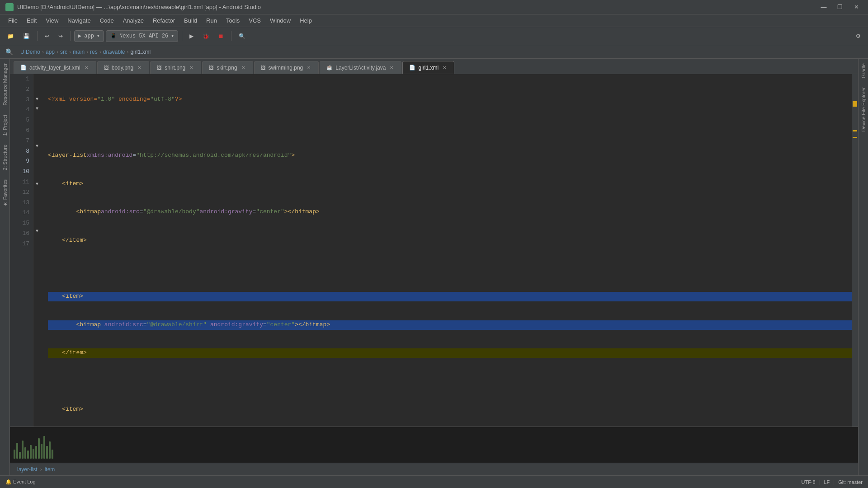 The width and height of the screenshot is (868, 488). I want to click on item-open-1: <item>, so click(72, 184).